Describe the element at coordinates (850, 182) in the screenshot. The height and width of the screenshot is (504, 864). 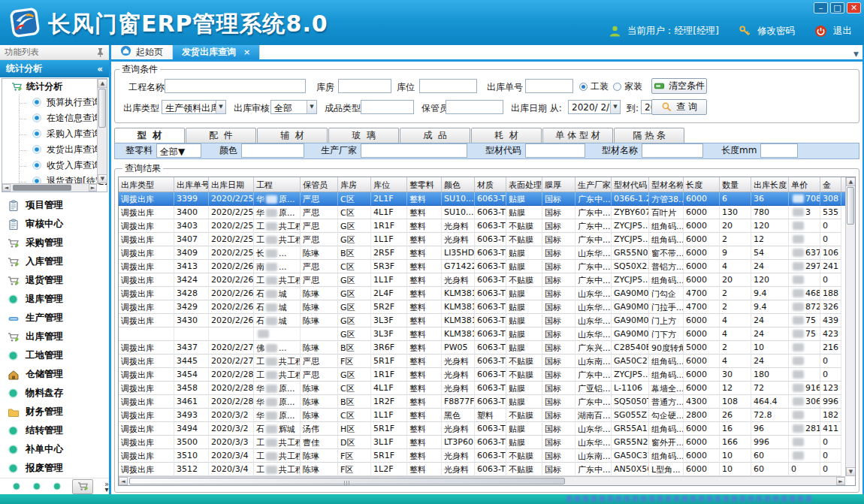
I see `scroll-up-icon: ▲` at that location.